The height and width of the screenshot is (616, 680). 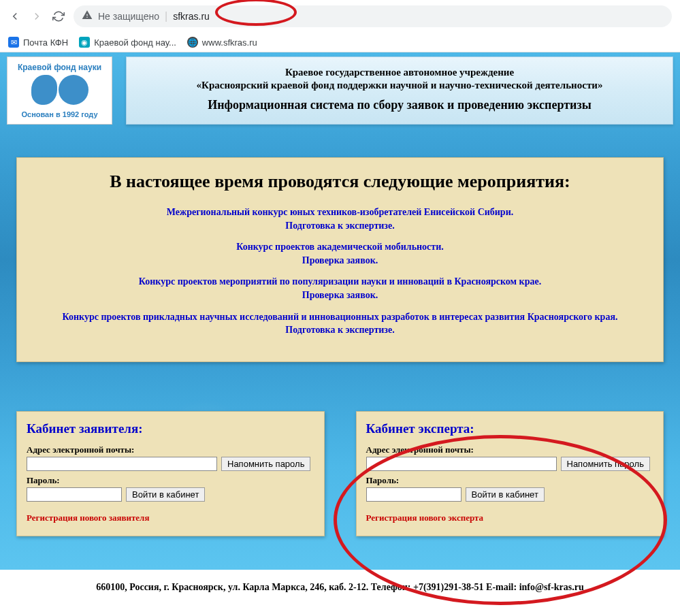 What do you see at coordinates (84, 42) in the screenshot?
I see `fund-icon: ◉` at bounding box center [84, 42].